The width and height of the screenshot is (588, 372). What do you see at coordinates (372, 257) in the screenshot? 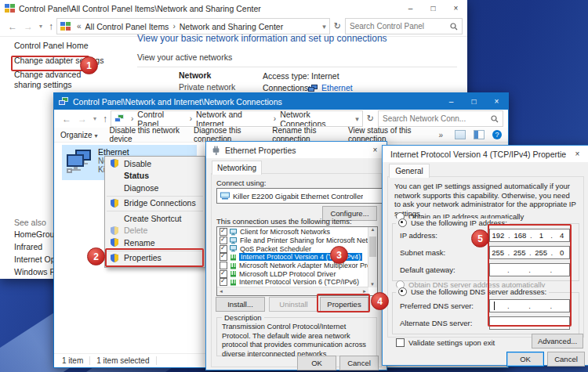
I see `vertical-scrollbar: ▲▼` at bounding box center [372, 257].